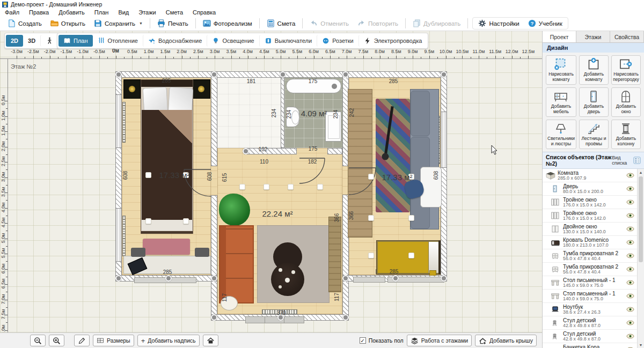  Describe the element at coordinates (594, 283) in the screenshot. I see `object-row: Стол письменный - 1145.0 x 59.0 x 75.0` at that location.